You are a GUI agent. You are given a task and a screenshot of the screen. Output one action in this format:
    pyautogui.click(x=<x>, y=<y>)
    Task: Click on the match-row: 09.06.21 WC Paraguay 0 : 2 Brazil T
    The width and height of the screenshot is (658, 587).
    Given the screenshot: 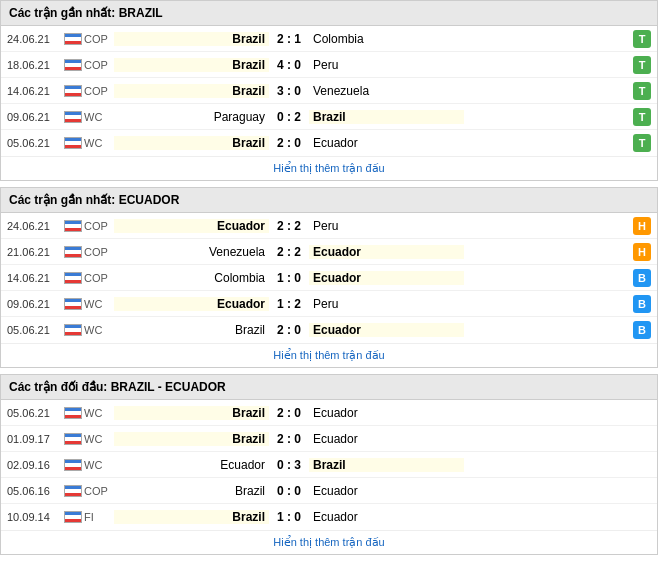 What is the action you would take?
    pyautogui.click(x=329, y=117)
    